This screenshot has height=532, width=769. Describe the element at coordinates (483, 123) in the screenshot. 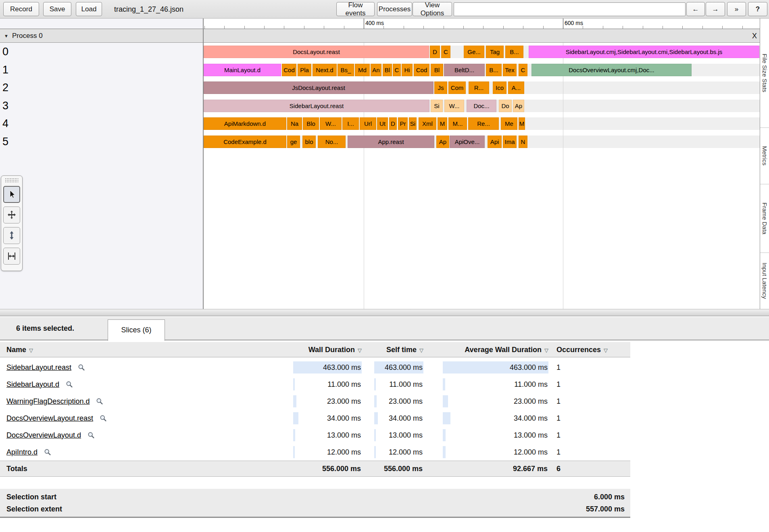

I see `flame-slice: Re...` at that location.